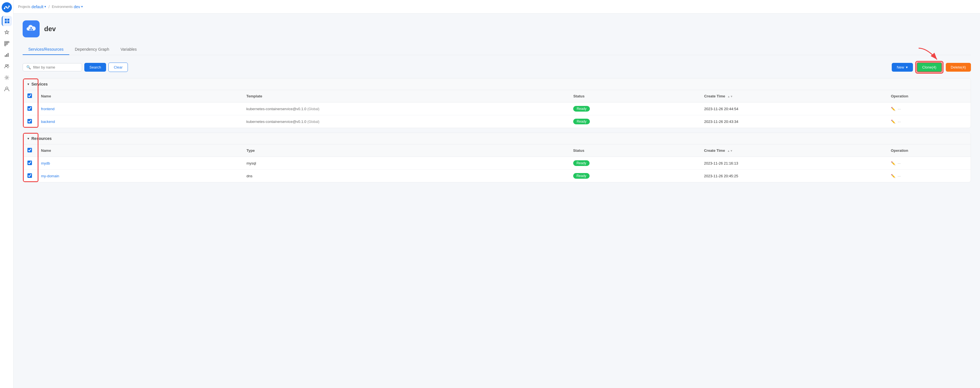  I want to click on services-time-sort-icon: ▲▼, so click(730, 97).